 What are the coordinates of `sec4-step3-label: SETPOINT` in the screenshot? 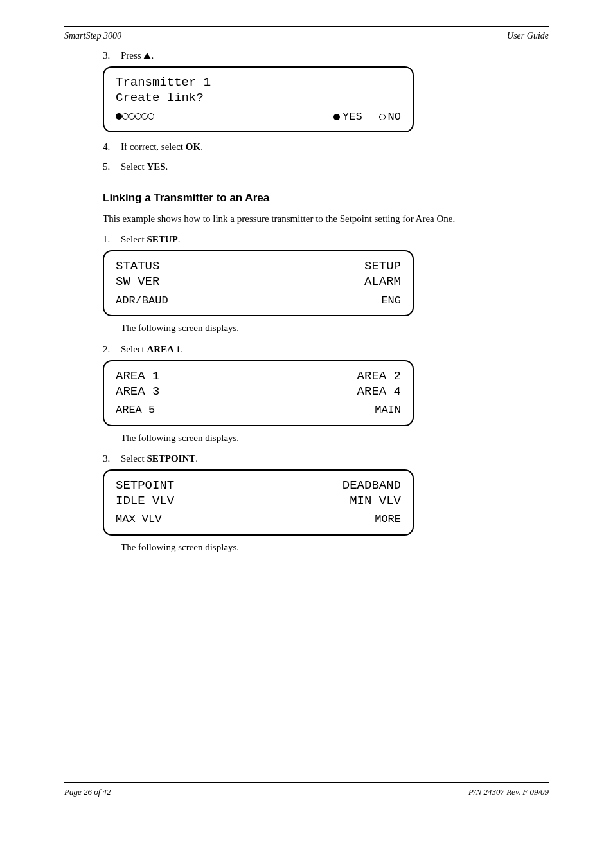 It's located at (171, 458).